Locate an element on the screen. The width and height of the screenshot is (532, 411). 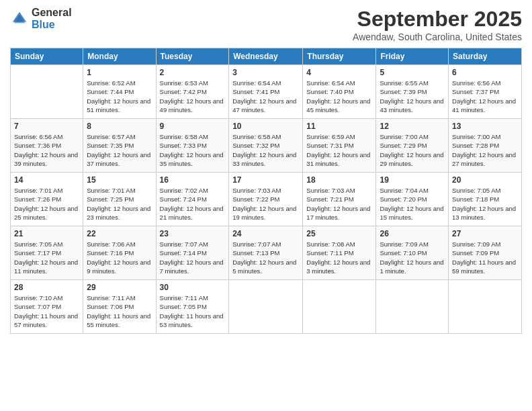
day-number: 16 is located at coordinates (193, 180).